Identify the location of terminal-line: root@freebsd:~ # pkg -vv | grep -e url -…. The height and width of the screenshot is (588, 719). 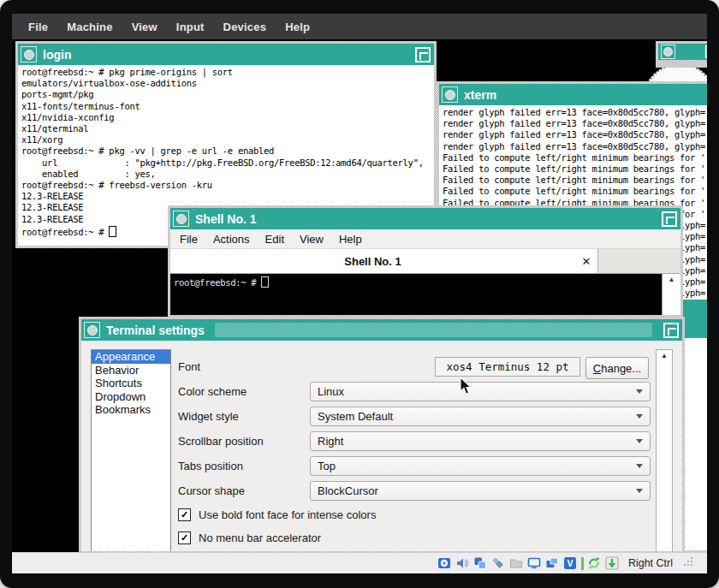
(228, 151).